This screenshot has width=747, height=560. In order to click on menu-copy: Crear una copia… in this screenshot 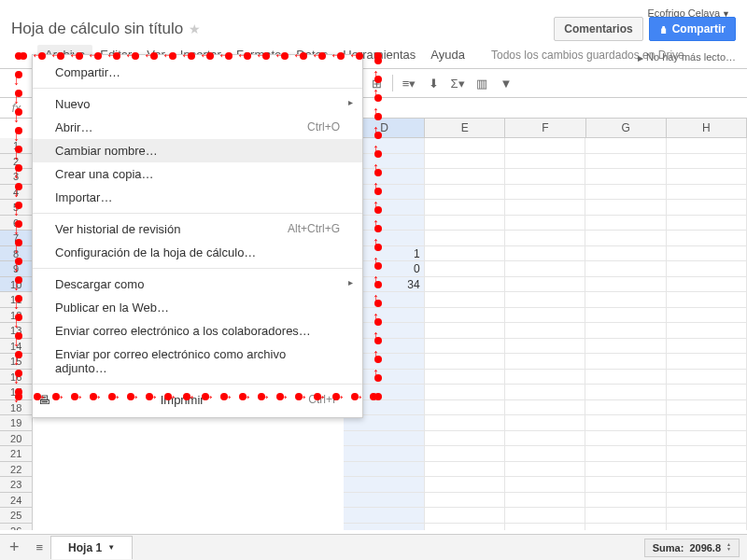, I will do `click(198, 174)`.